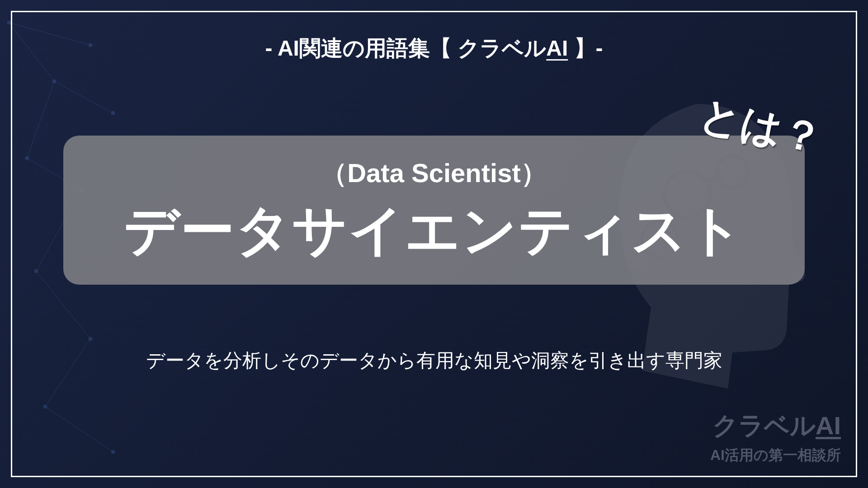 The height and width of the screenshot is (488, 868). Describe the element at coordinates (776, 455) in the screenshot. I see `brand-tagline: AI活用の第一相談所` at that location.